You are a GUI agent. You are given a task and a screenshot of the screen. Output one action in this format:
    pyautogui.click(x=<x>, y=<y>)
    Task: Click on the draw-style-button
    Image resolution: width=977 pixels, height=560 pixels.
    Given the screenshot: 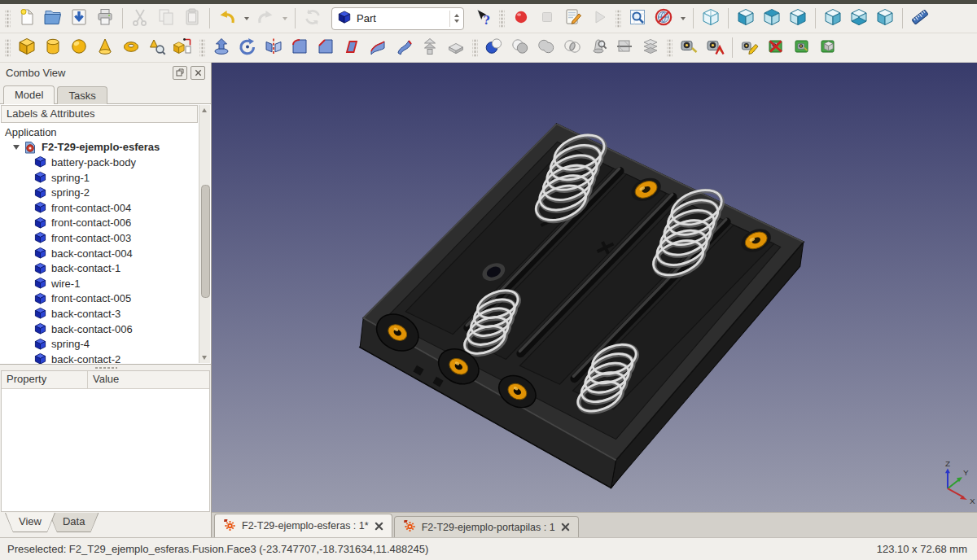 What is the action you would take?
    pyautogui.click(x=664, y=19)
    